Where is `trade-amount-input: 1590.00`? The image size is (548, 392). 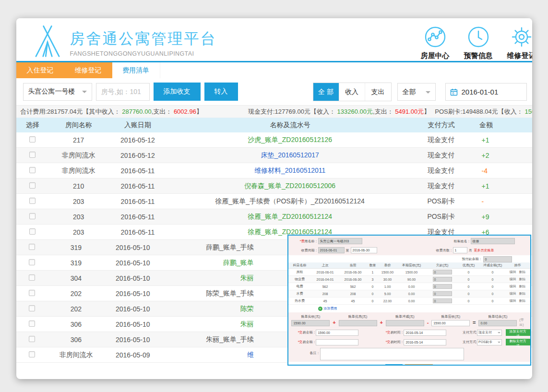 trade-amount-input: 1590.00 is located at coordinates (337, 333).